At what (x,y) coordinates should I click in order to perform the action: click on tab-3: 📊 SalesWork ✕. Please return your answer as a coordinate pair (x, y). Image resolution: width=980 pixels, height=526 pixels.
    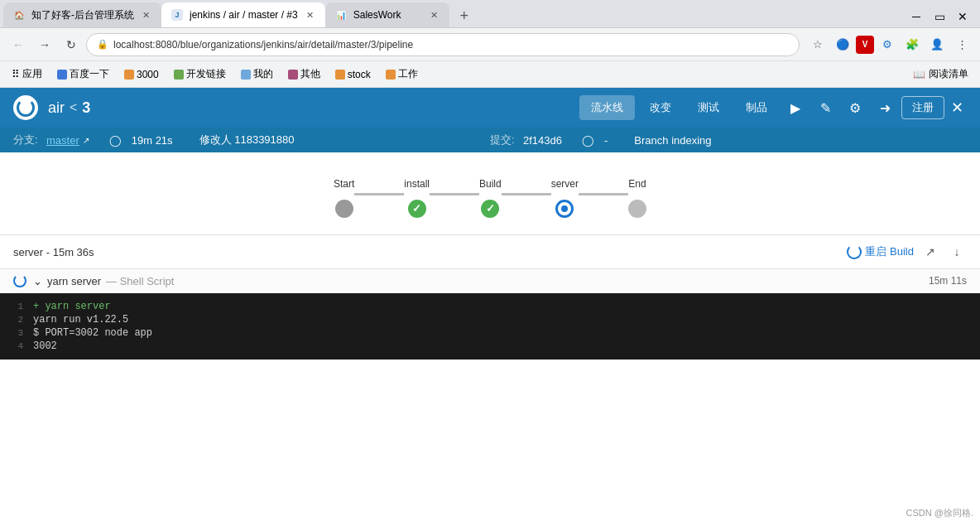
    Looking at the image, I should click on (387, 15).